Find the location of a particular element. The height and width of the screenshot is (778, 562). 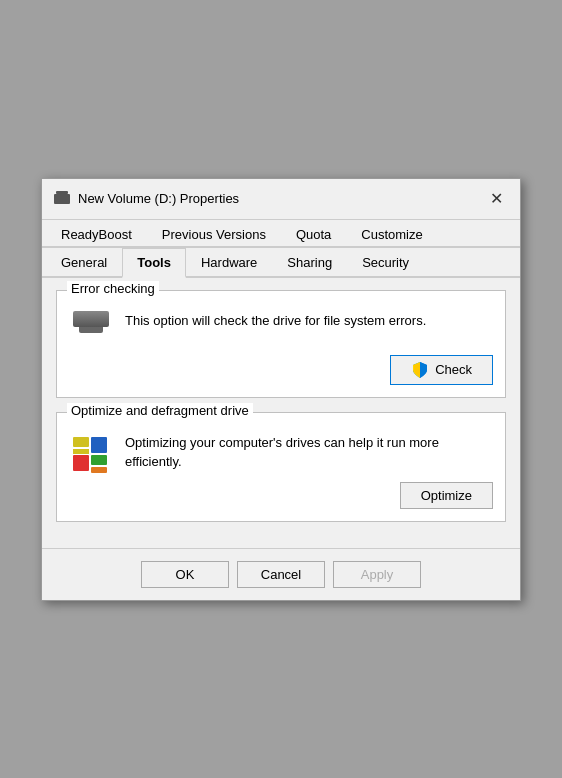

tabs-row-2: General Tools Hardware Sharing Security is located at coordinates (281, 263).